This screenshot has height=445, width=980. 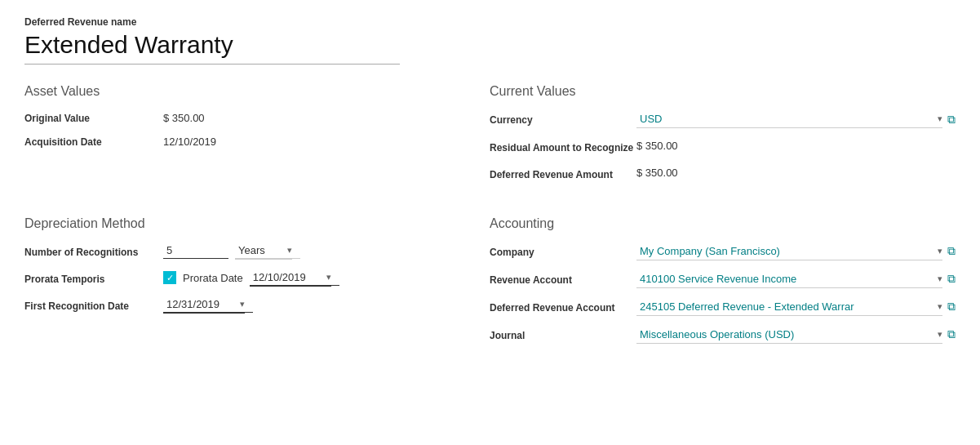 I want to click on journal-select: Miscellaneous Operations (USD), so click(x=793, y=335).